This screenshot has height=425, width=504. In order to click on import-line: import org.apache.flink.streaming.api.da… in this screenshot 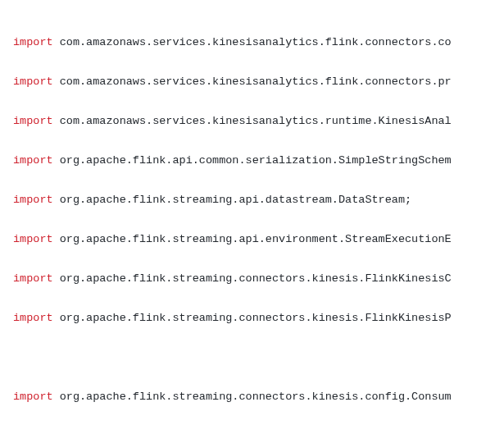, I will do `click(259, 200)`.